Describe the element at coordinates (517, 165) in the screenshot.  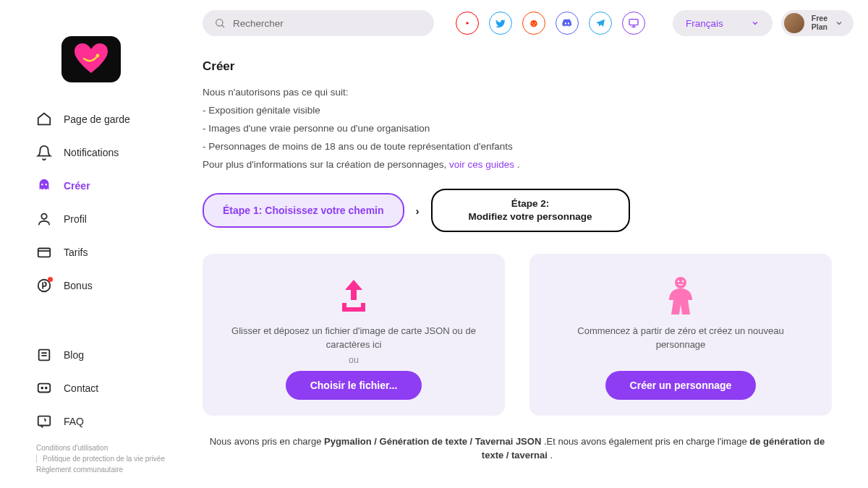
I see `more-info: Pour plus d'informations sur la création…` at that location.